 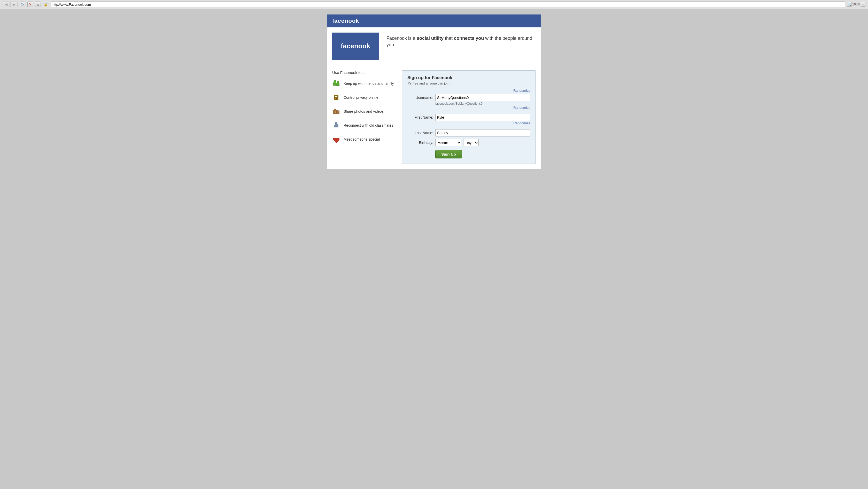 I want to click on site-header: facenook, so click(x=434, y=21).